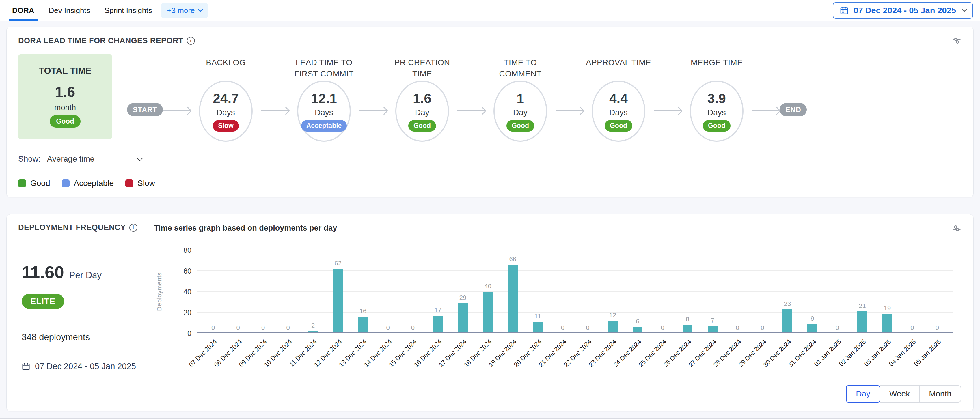 Image resolution: width=980 pixels, height=419 pixels. Describe the element at coordinates (717, 69) in the screenshot. I see `stage-title: MERGE TIME` at that location.